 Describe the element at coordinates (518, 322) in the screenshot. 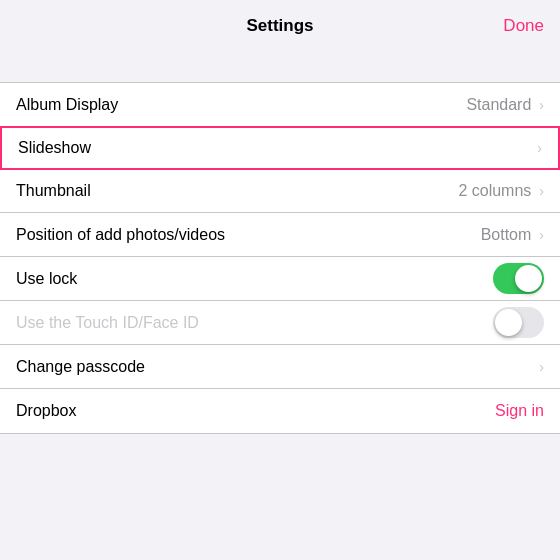

I see `toggle-touch-id` at that location.